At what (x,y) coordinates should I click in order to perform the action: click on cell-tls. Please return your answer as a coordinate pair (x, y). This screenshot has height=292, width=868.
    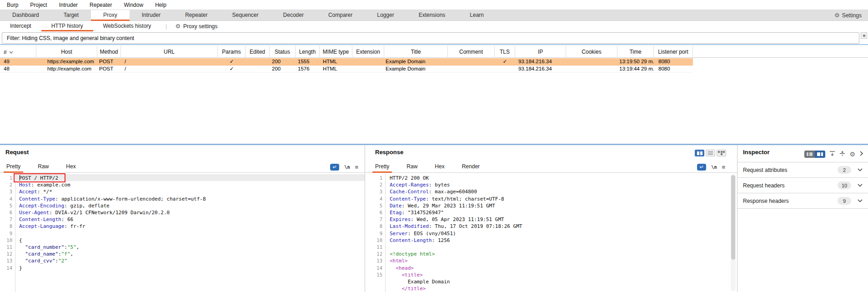
    Looking at the image, I should click on (505, 69).